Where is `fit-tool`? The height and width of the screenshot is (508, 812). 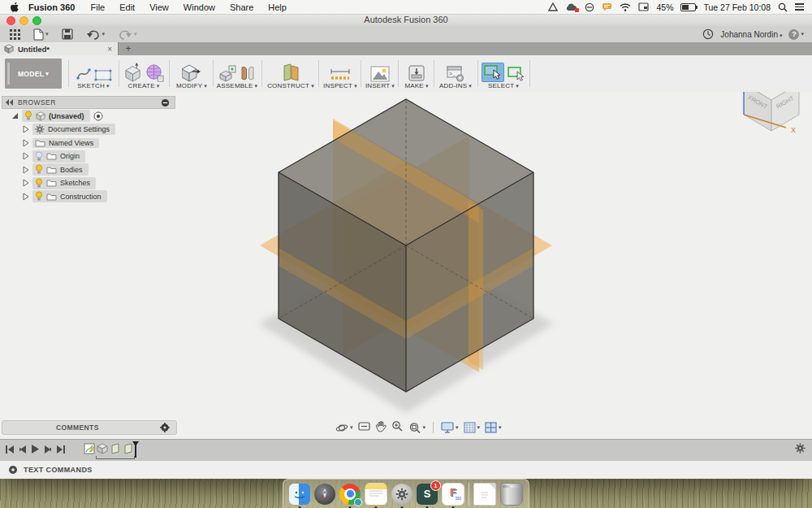 fit-tool is located at coordinates (417, 428).